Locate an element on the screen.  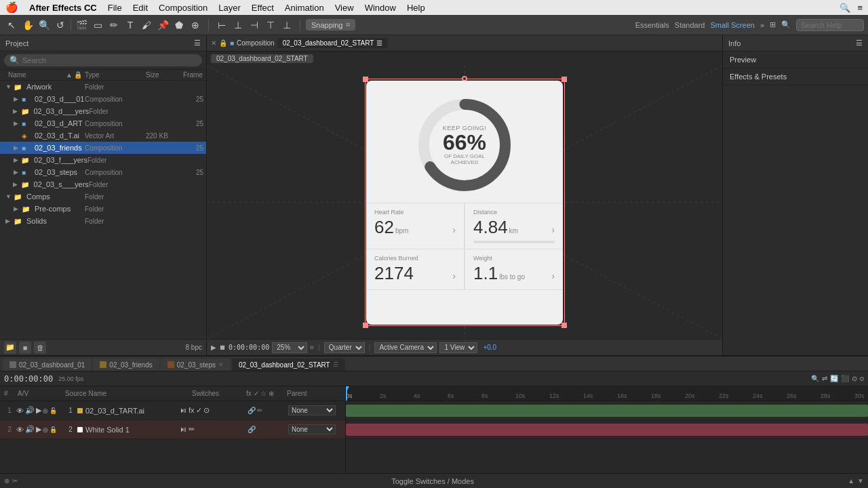
workspace-more: » is located at coordinates (762, 25).